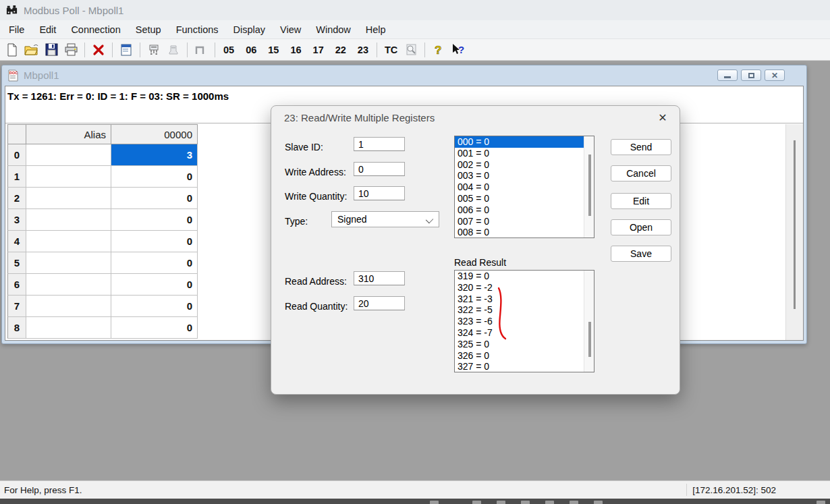 The width and height of the screenshot is (830, 504). I want to click on function-code-button: 05, so click(229, 50).